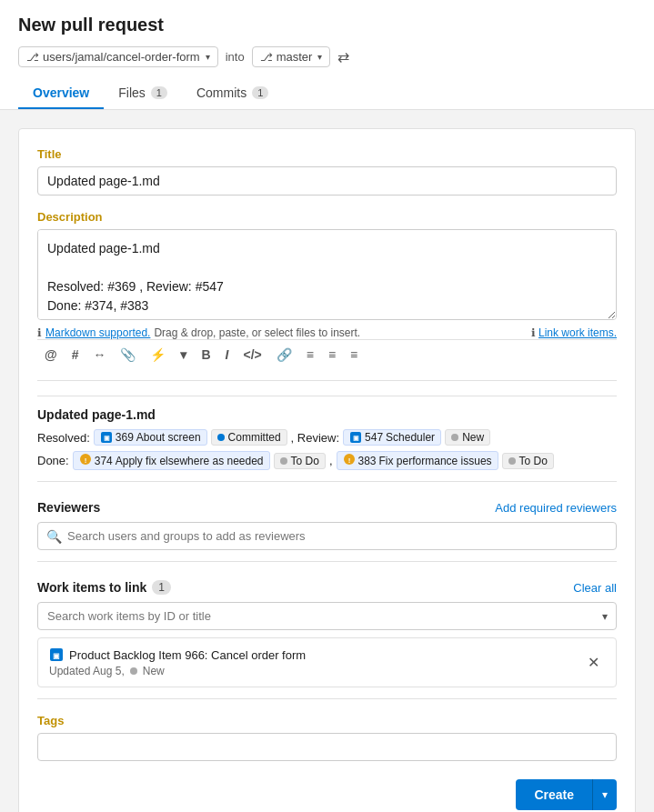  I want to click on markdown-hint: Drag & drop, paste, or select files to i…, so click(257, 333).